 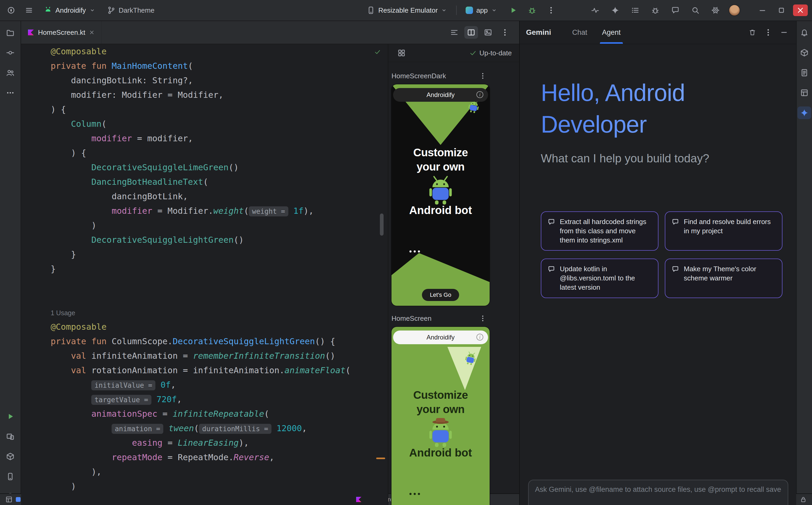 What do you see at coordinates (11, 263) in the screenshot?
I see `left-tool-stripe` at bounding box center [11, 263].